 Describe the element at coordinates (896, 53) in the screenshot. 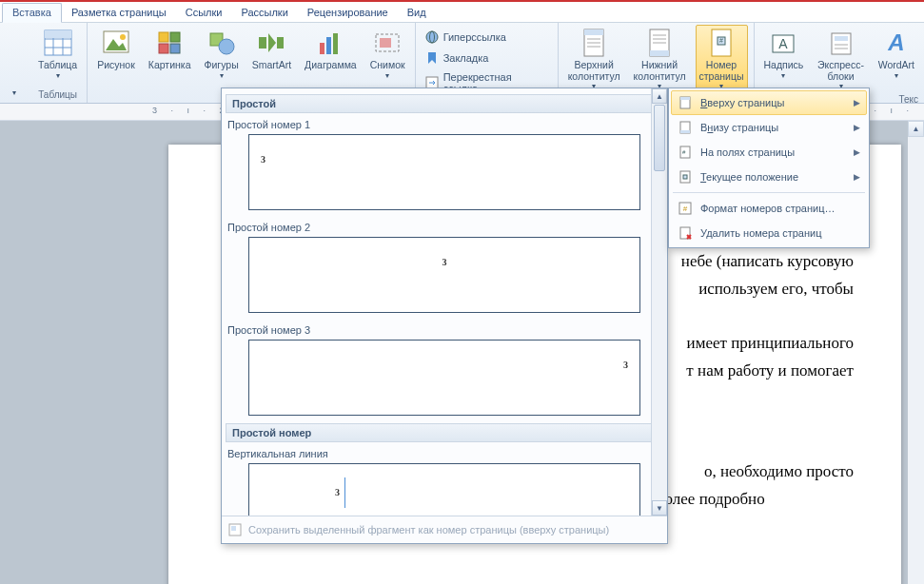

I see `wordart-button: A WordArt ▾` at that location.